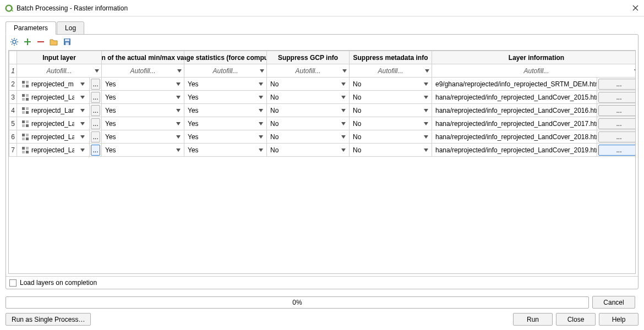 This screenshot has height=330, width=644. Describe the element at coordinates (48, 319) in the screenshot. I see `run-single-button: Run as Single Process…` at that location.